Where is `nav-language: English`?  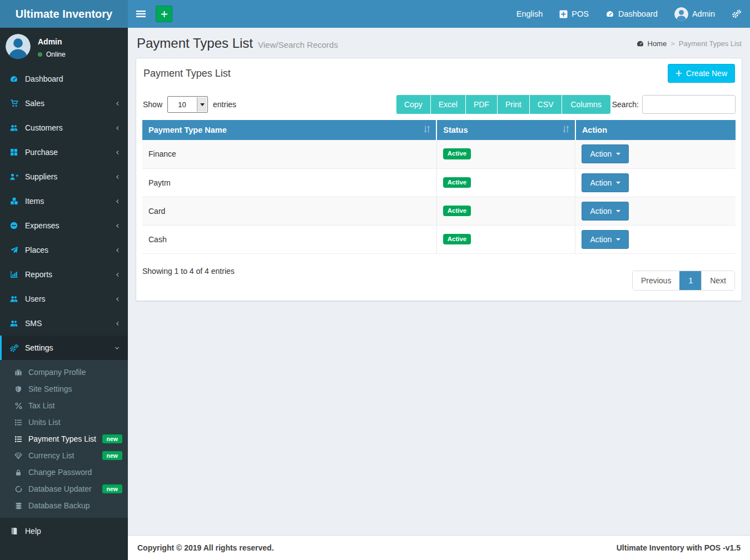
nav-language: English is located at coordinates (530, 14).